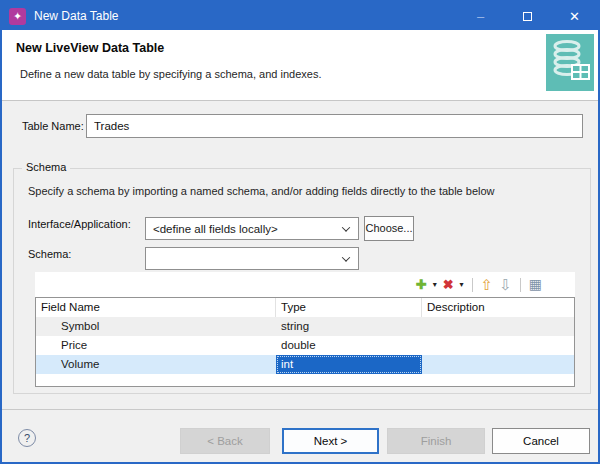 The image size is (600, 464). Describe the element at coordinates (50, 254) in the screenshot. I see `schema-label: Schema:` at that location.